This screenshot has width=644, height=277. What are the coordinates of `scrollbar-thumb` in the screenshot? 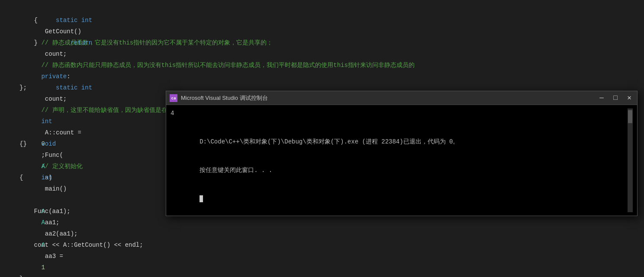 It's located at (630, 117).